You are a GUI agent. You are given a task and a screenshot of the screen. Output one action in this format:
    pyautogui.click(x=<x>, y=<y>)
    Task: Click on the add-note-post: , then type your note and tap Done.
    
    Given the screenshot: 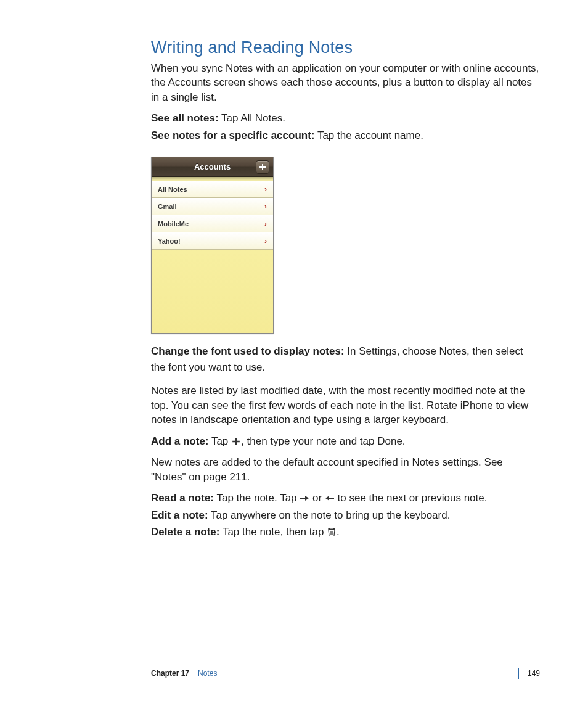 What is the action you would take?
    pyautogui.click(x=323, y=441)
    